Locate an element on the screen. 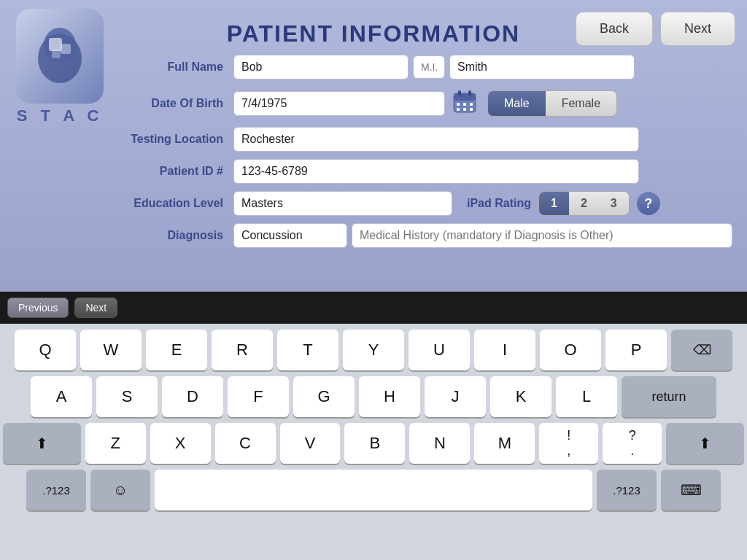 This screenshot has height=560, width=747. mi-input is located at coordinates (429, 67).